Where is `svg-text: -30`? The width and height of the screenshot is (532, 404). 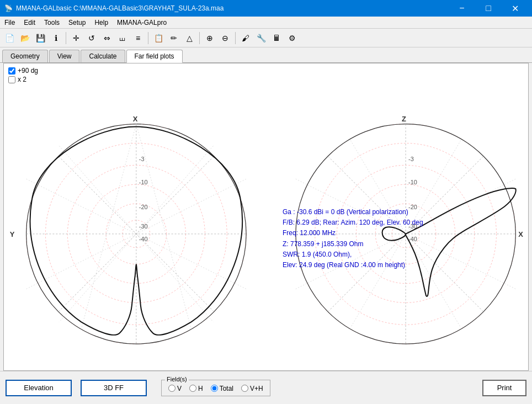
svg-text: -30 is located at coordinates (143, 226).